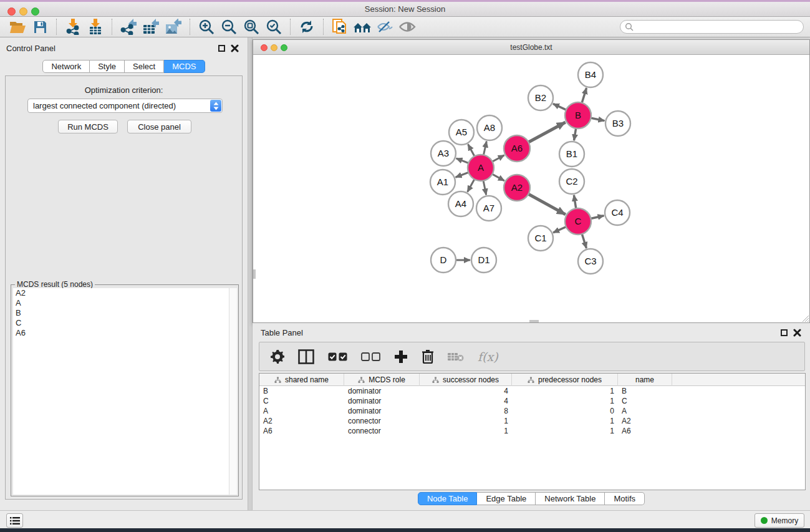 The image size is (810, 532). I want to click on close-table-panel-icon, so click(797, 333).